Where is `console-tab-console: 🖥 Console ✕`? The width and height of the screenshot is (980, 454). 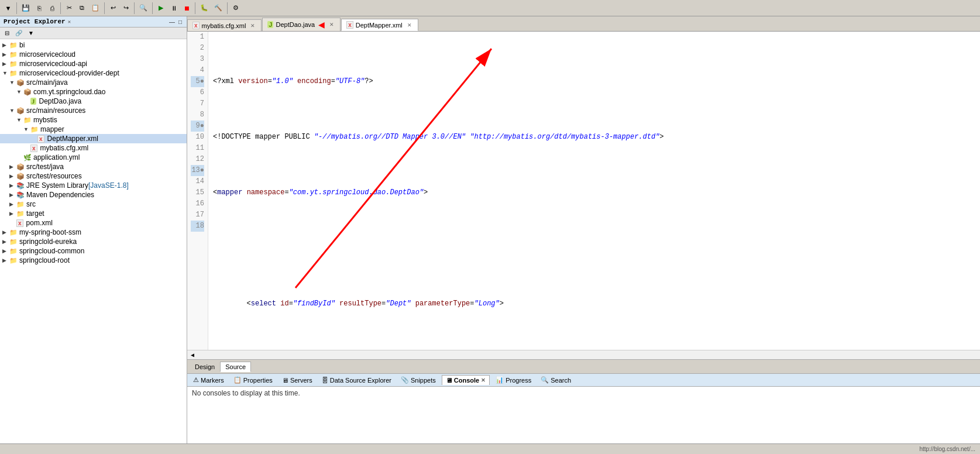
console-tab-console: 🖥 Console ✕ is located at coordinates (466, 380).